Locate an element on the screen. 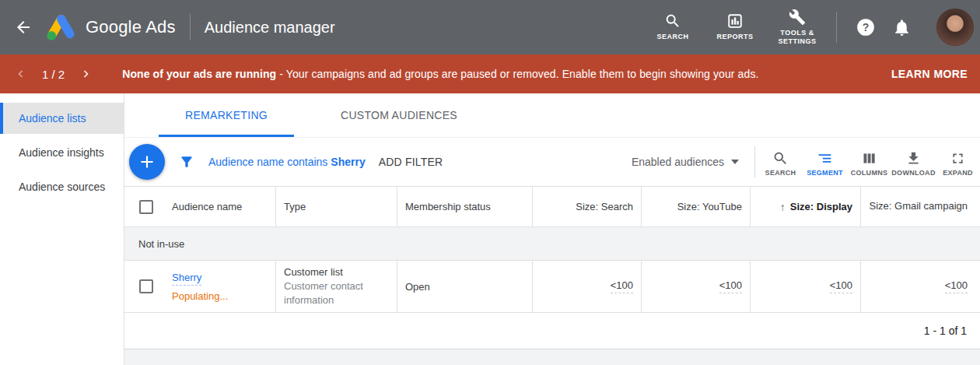 Image resolution: width=980 pixels, height=365 pixels. tab-custom-audiences: CUSTOM AUDIENCES is located at coordinates (399, 115).